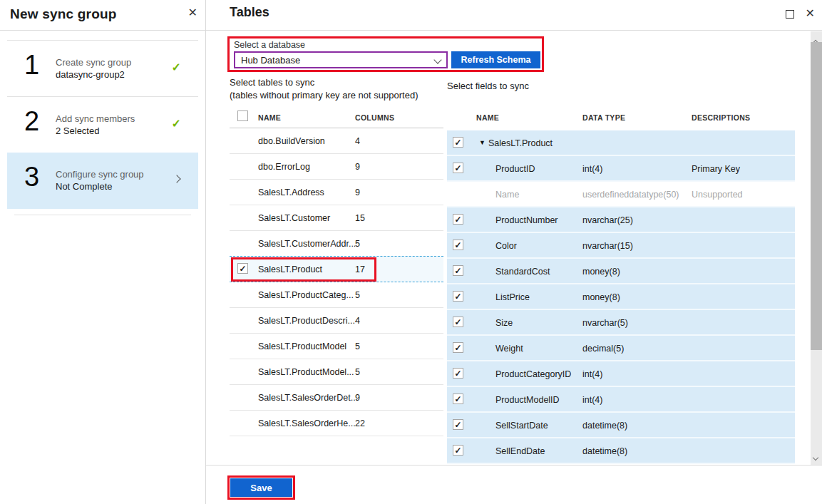 The image size is (822, 504). Describe the element at coordinates (93, 75) in the screenshot. I see `step-value: datasync-group2` at that location.